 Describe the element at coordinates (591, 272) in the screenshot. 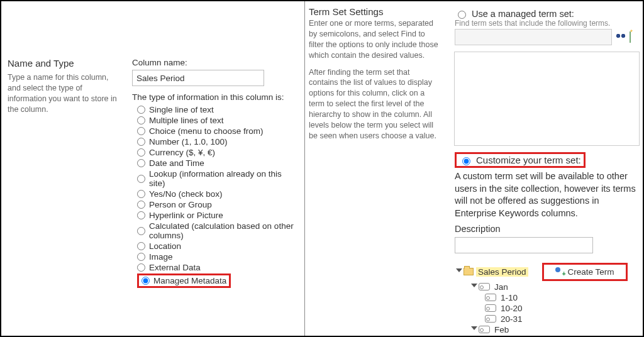

I see `create-term-label: Create Term` at that location.